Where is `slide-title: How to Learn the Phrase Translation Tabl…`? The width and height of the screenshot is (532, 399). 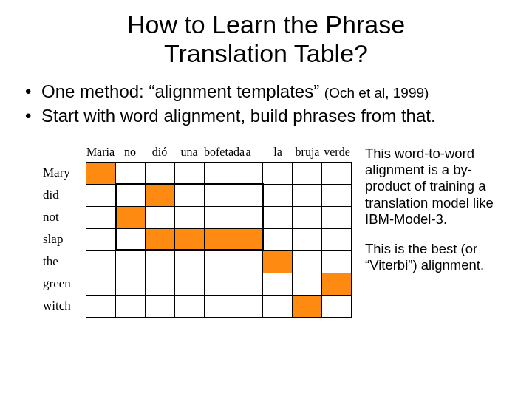 slide-title: How to Learn the Phrase Translation Tabl… is located at coordinates (266, 39).